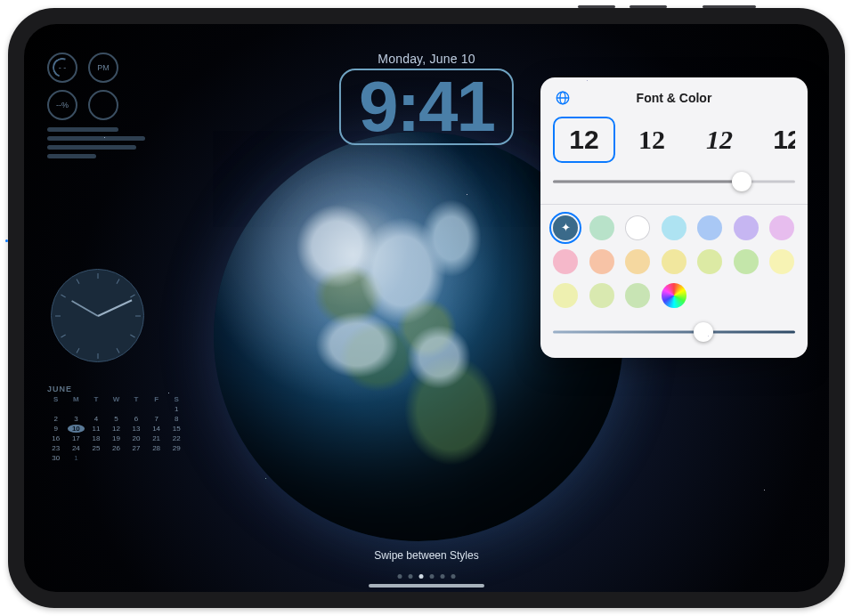 This screenshot has width=853, height=616. What do you see at coordinates (77, 418) in the screenshot?
I see `calendar-day: 3` at bounding box center [77, 418].